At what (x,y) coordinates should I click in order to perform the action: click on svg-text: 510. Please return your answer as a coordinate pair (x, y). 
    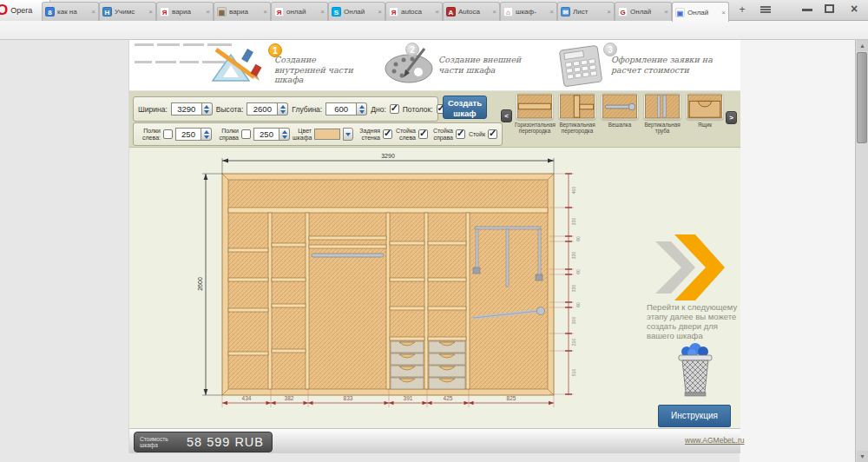
    Looking at the image, I should click on (574, 373).